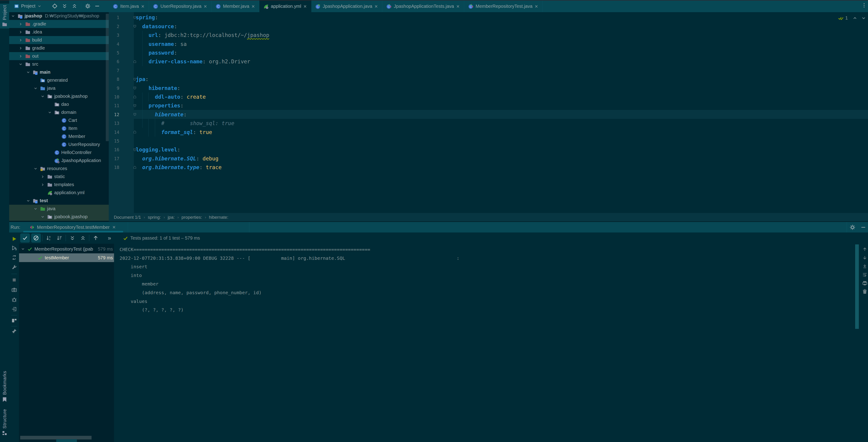 This screenshot has height=442, width=868. I want to click on project-settings-icon, so click(88, 6).